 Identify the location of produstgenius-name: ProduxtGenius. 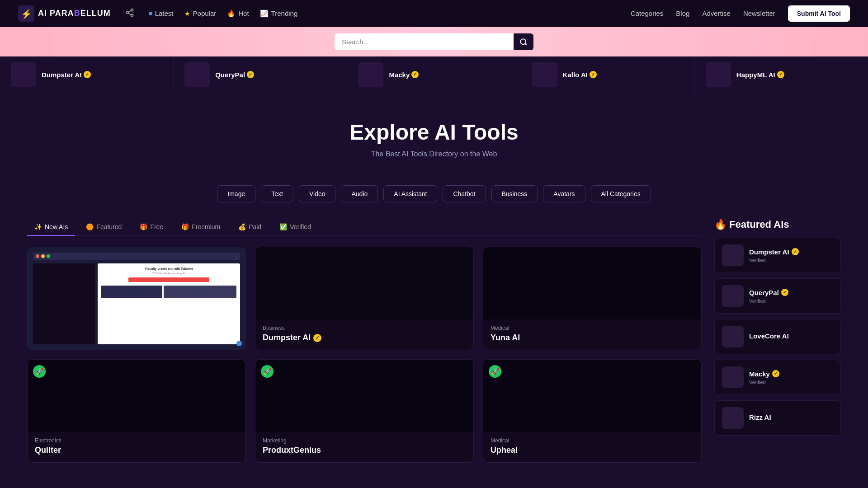
(364, 450).